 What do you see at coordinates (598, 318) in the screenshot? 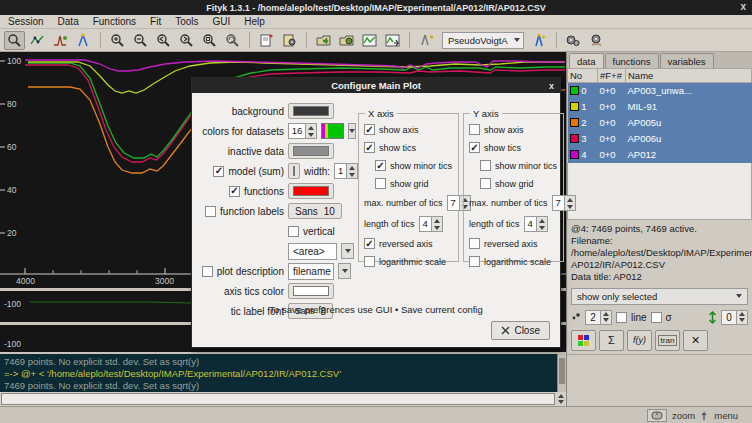
I see `point-size-spinner: 2` at bounding box center [598, 318].